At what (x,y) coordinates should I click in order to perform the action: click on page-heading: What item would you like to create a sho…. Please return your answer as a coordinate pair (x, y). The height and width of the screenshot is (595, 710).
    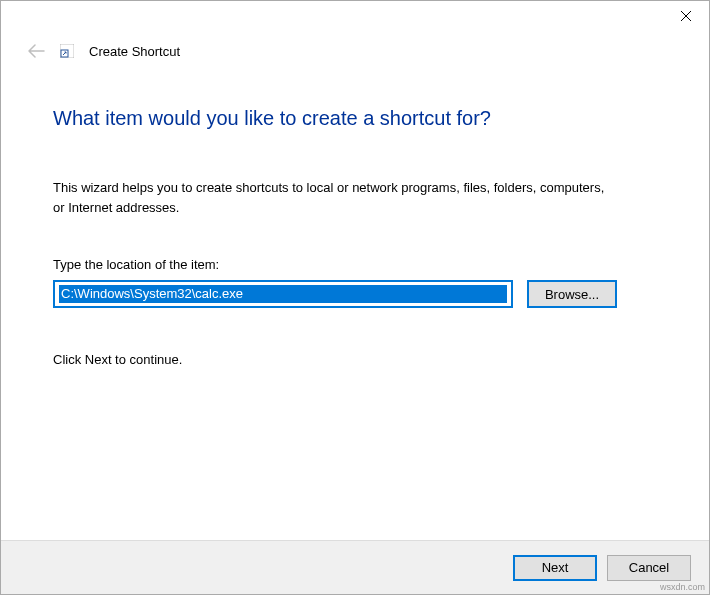
    Looking at the image, I should click on (355, 118).